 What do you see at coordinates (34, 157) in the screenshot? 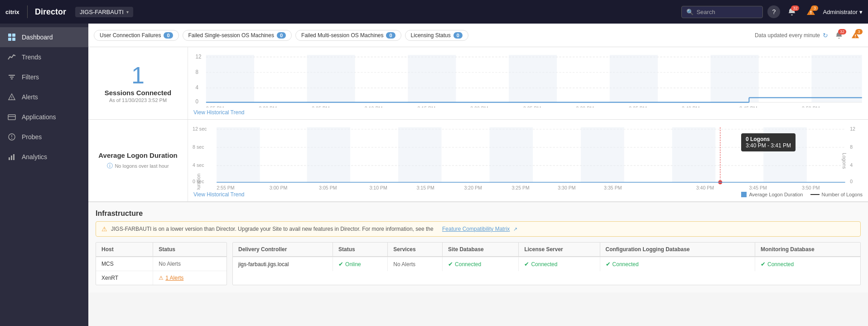
I see `sidebar-item-label-analytics: Analytics` at bounding box center [34, 157].